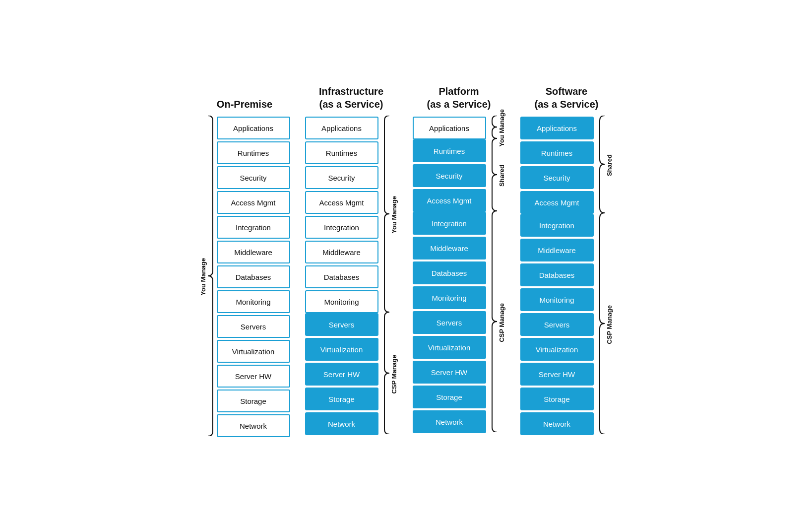 The width and height of the screenshot is (812, 520). I want to click on cell-runtimes-saas-0: Runtimes, so click(557, 153).